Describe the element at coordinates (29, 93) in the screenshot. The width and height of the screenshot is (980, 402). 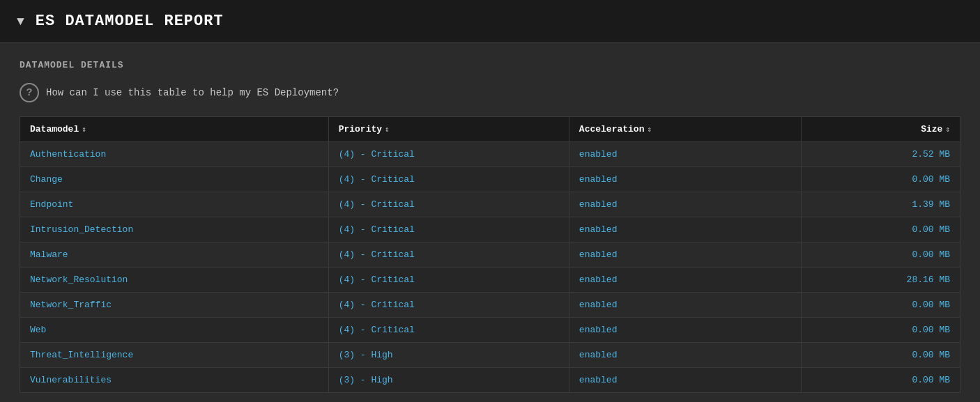
I see `help-icon: ?` at that location.